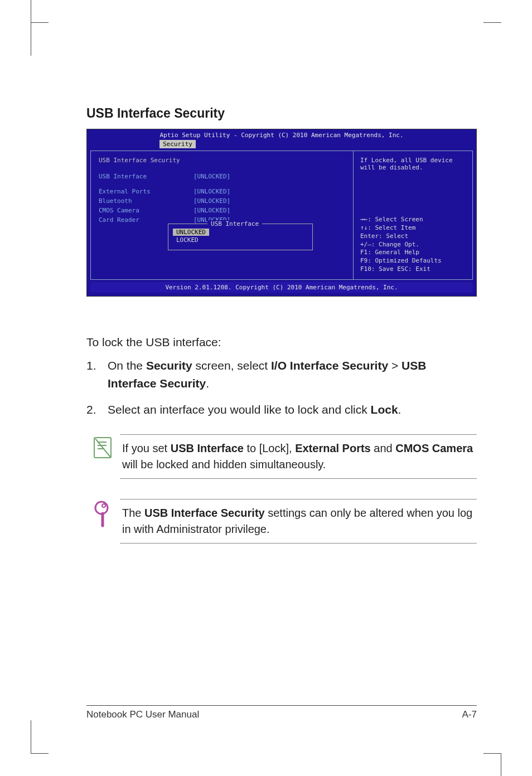 This screenshot has height=776, width=532. I want to click on intro-text: To lock the USB interface:, so click(282, 342).